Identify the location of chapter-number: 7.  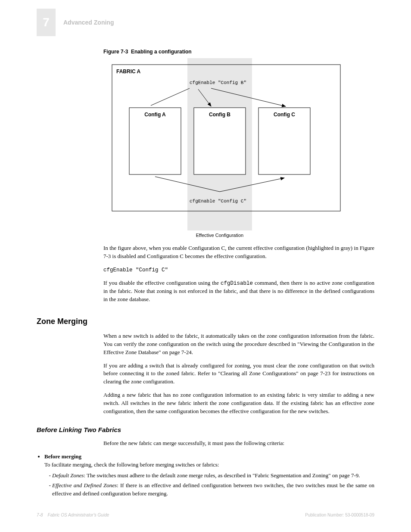
(46, 22).